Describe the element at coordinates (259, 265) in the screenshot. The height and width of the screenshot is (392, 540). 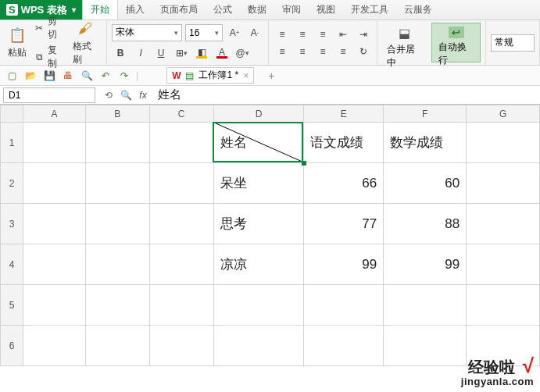
I see `cell-D4: 凉凉` at that location.